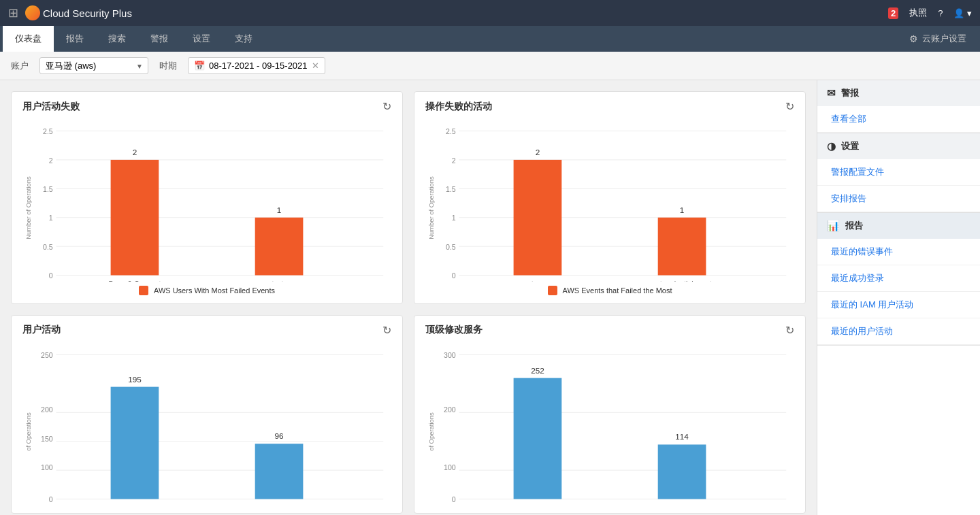  What do you see at coordinates (75, 39) in the screenshot?
I see `tab-reports: 报告` at bounding box center [75, 39].